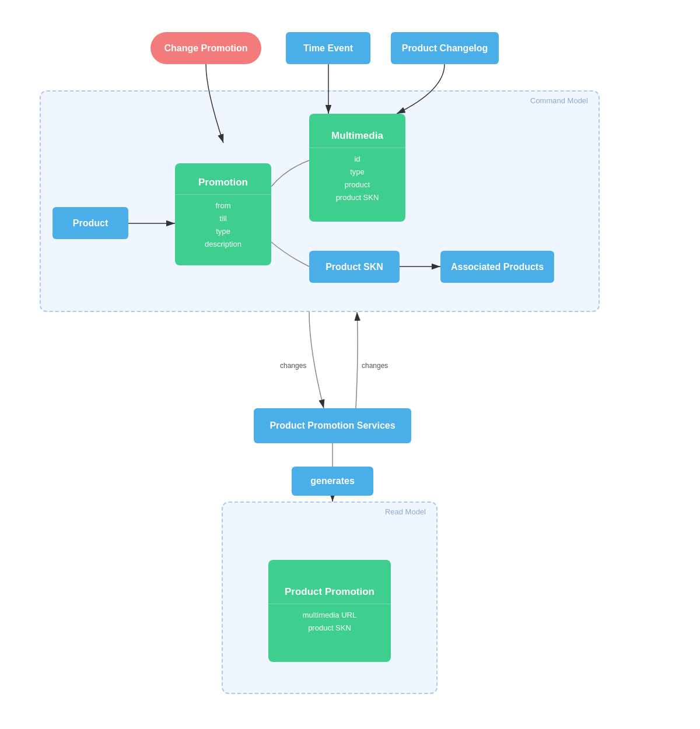 Image resolution: width=700 pixels, height=729 pixels. What do you see at coordinates (330, 591) in the screenshot?
I see `product-promotion-title: Product Promotion` at bounding box center [330, 591].